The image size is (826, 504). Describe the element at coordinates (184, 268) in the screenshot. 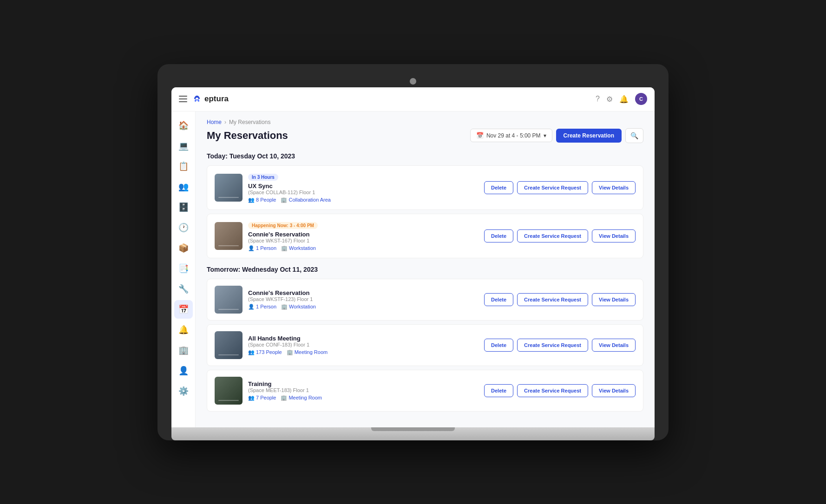

I see `sidebar-item-reports: 📑` at that location.